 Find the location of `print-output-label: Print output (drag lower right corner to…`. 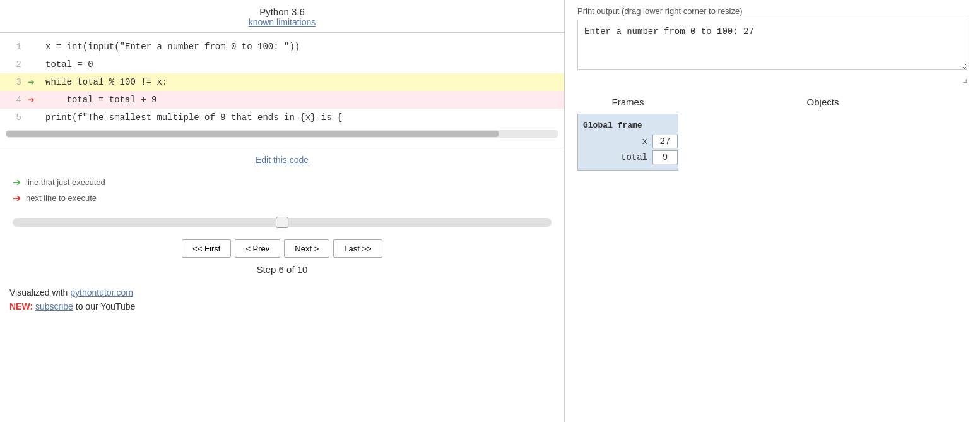

print-output-label: Print output (drag lower right corner to… is located at coordinates (772, 11).